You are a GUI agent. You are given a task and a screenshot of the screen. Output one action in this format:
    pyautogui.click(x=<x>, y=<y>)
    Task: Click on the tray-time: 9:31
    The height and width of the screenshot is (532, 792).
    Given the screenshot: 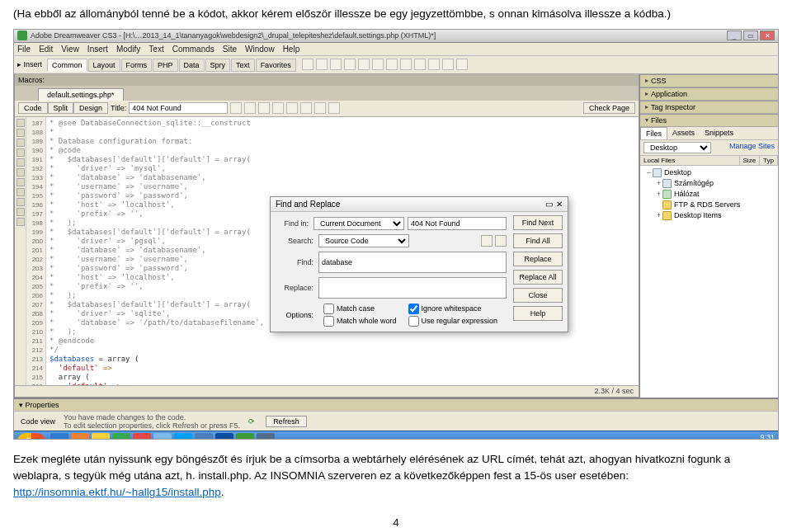 What is the action you would take?
    pyautogui.click(x=767, y=436)
    